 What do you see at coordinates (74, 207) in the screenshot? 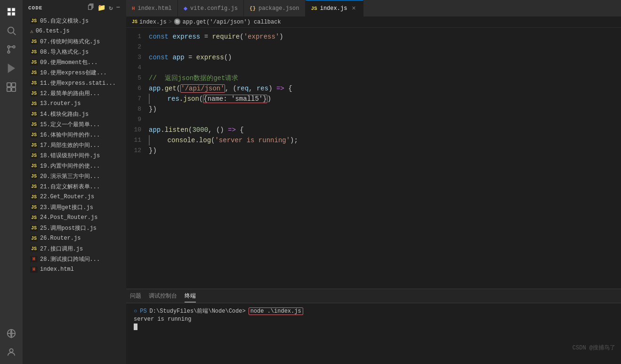
I see `sidebar-file-item: JS23.调用get接口.js` at bounding box center [74, 207].